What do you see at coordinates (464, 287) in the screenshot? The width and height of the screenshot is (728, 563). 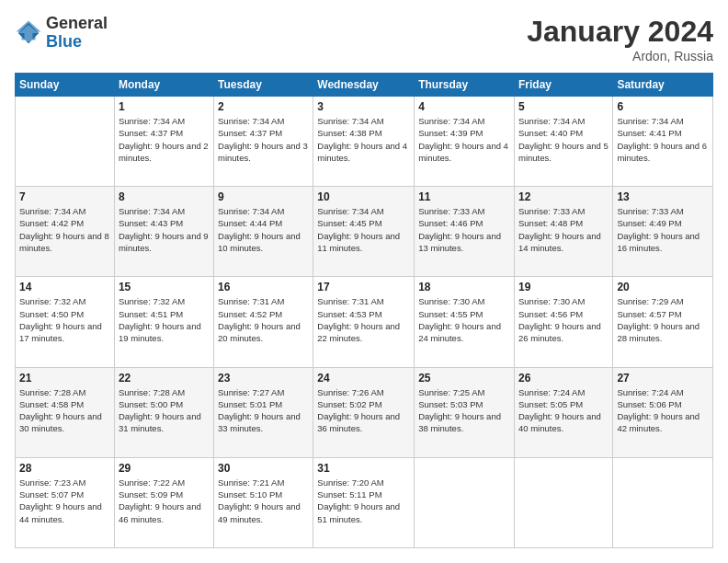 I see `day-number: 18` at bounding box center [464, 287].